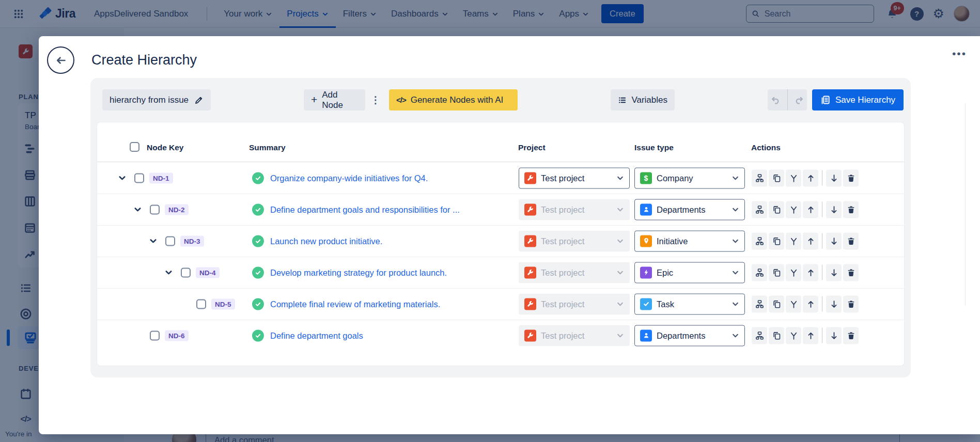 This screenshot has height=442, width=980. I want to click on node-key-badge: ND-2, so click(177, 210).